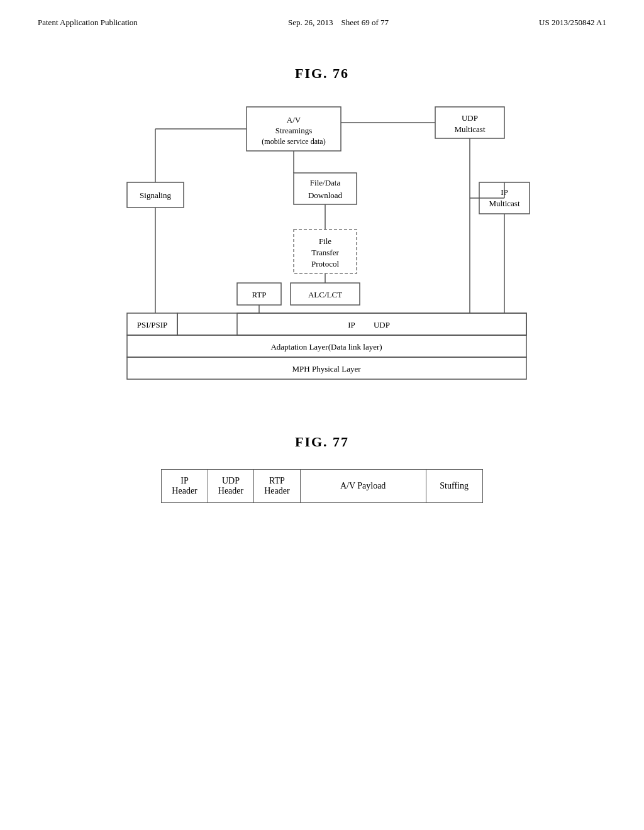  I want to click on fig77-container: IPHeader UDPHeader RTPHeader A/V Payload…, so click(322, 486).